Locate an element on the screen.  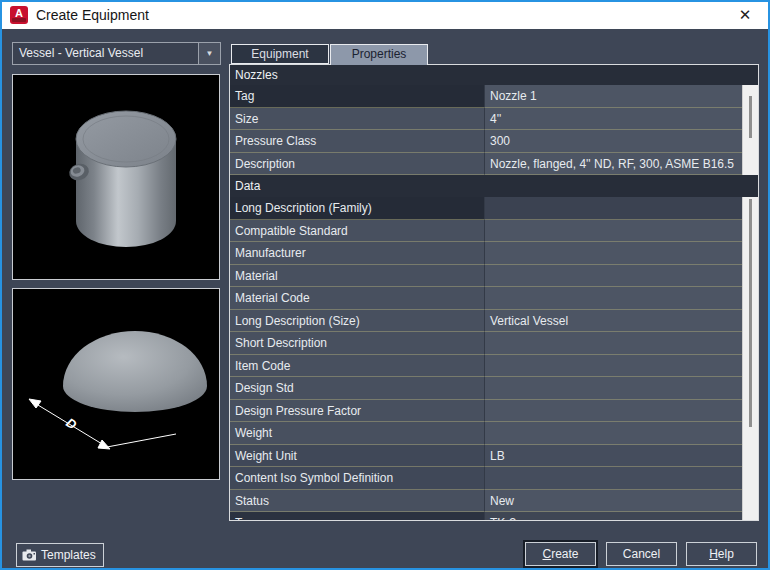
nozzles-scrollbar-thumb is located at coordinates (750, 117).